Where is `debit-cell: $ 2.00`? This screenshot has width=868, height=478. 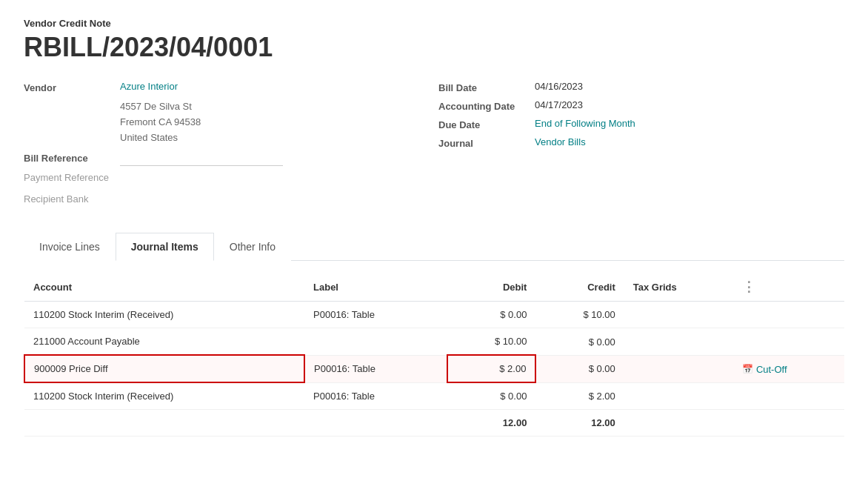 debit-cell: $ 2.00 is located at coordinates (492, 369).